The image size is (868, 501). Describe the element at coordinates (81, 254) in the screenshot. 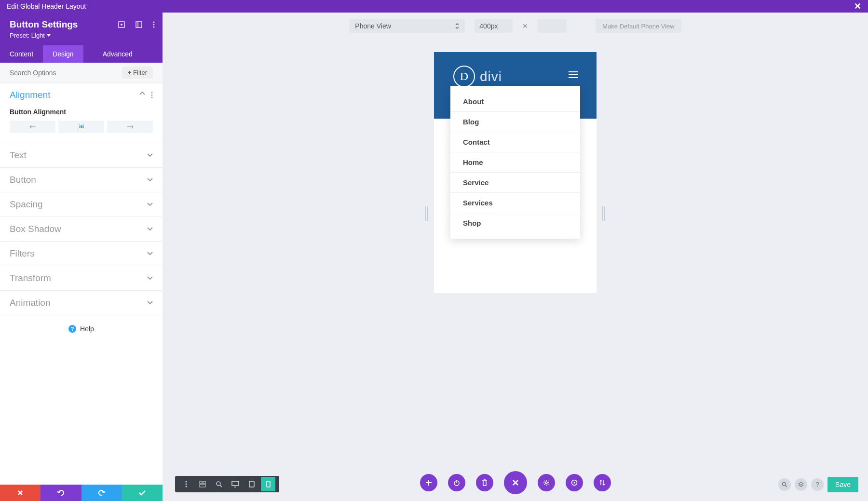

I see `section-filters: Filters` at that location.